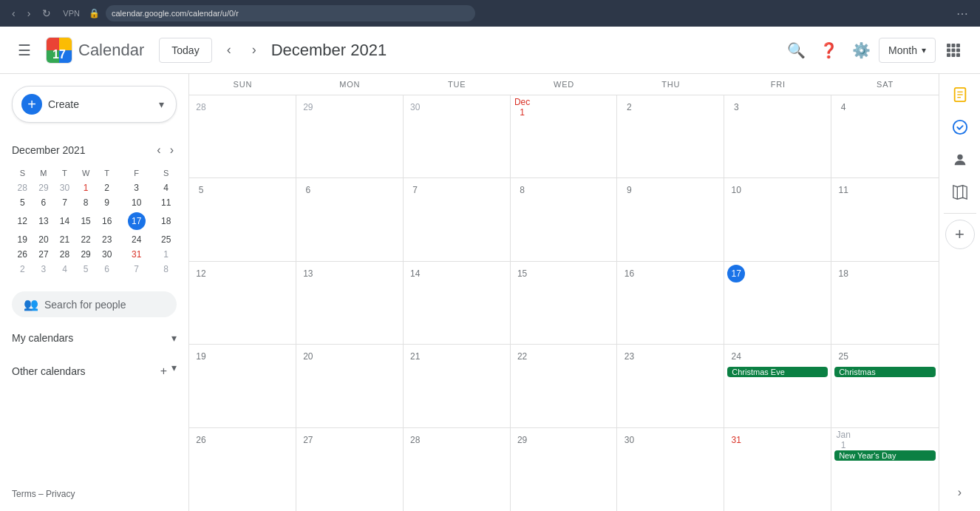 The height and width of the screenshot is (511, 980). What do you see at coordinates (86, 269) in the screenshot?
I see `mini-date: 5` at bounding box center [86, 269].